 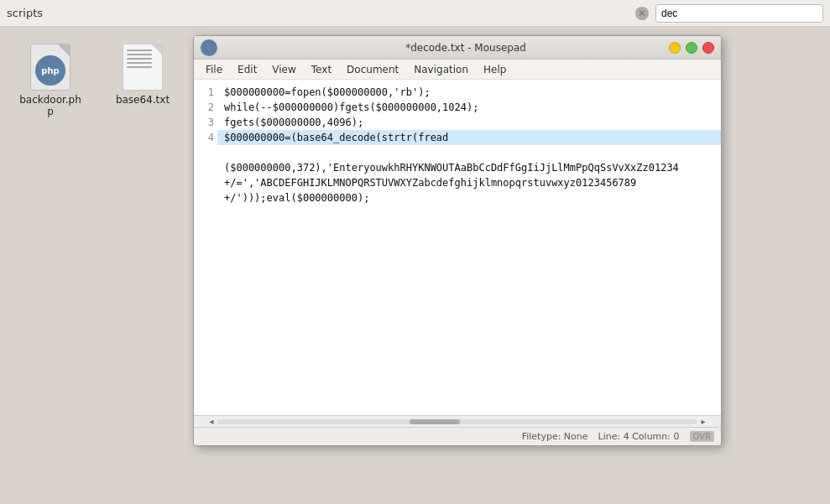 What do you see at coordinates (321, 13) in the screenshot?
I see `fm-title: scripts` at bounding box center [321, 13].